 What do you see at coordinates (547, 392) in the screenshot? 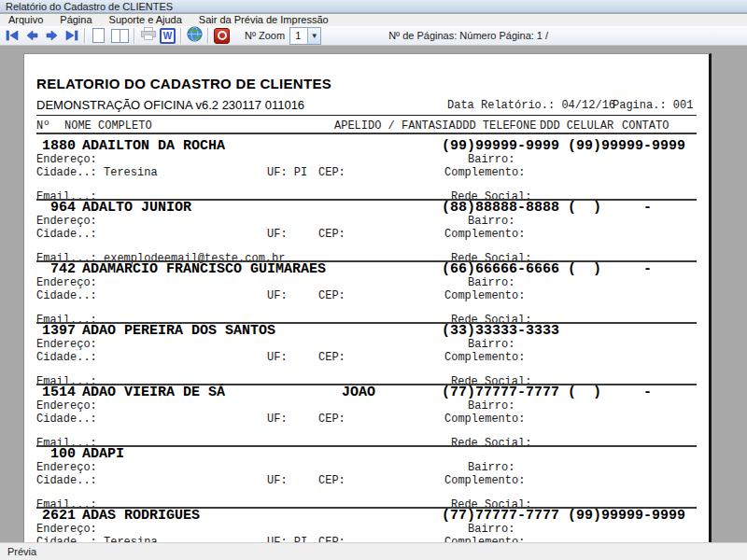
I see `record-phones: (77)77777-7777 ( ) -` at bounding box center [547, 392].